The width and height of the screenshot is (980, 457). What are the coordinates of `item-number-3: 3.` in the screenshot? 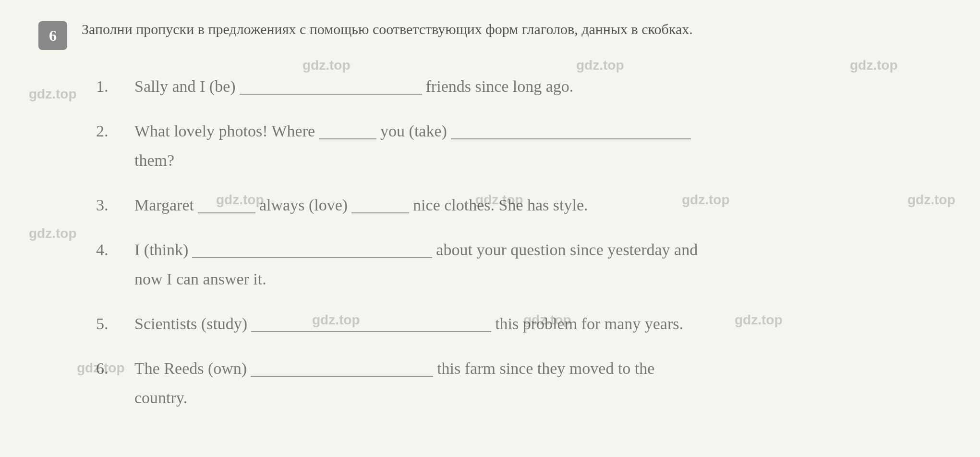 It's located at (115, 205).